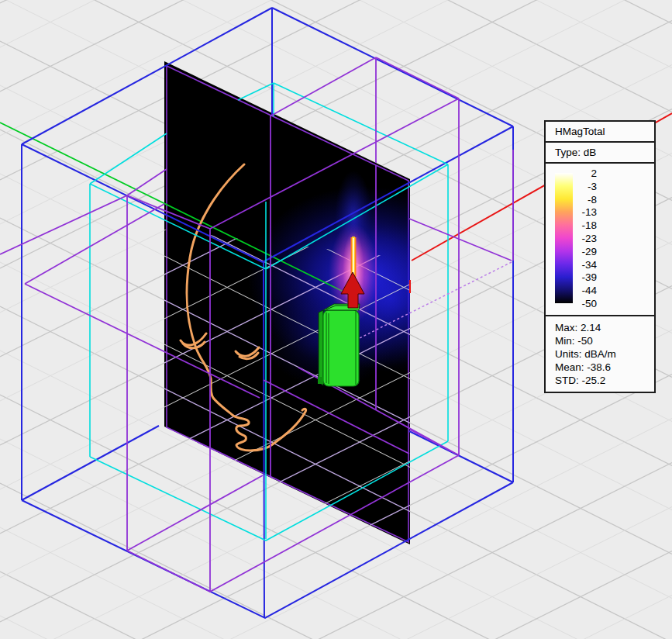 This screenshot has width=672, height=639. I want to click on stat-max: Max: 2.14, so click(605, 327).